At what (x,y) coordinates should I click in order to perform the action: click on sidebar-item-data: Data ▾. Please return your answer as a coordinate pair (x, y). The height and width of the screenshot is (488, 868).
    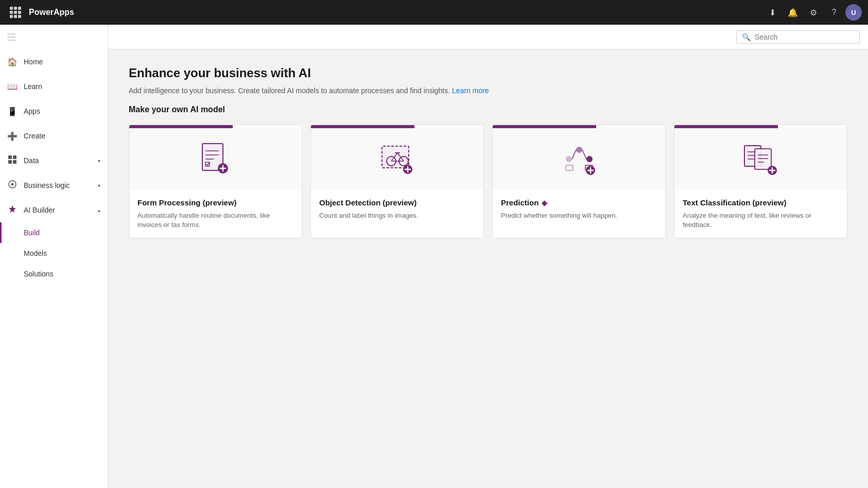
    Looking at the image, I should click on (54, 161).